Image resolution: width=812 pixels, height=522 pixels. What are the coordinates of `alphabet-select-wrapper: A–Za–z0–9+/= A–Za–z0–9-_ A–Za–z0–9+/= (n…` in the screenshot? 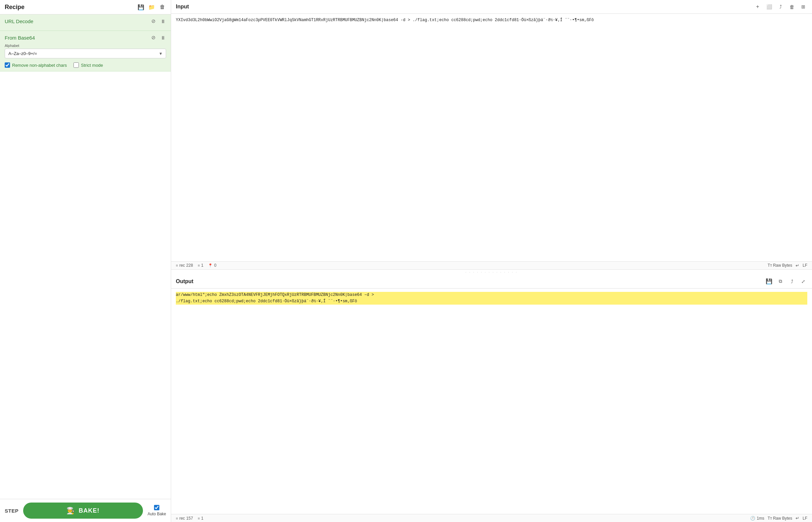 It's located at (85, 54).